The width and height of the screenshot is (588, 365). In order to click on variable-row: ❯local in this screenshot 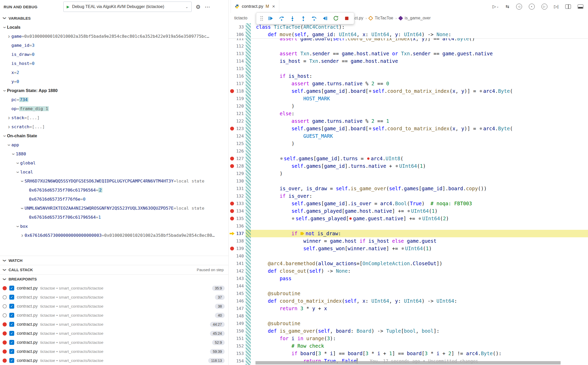, I will do `click(114, 172)`.